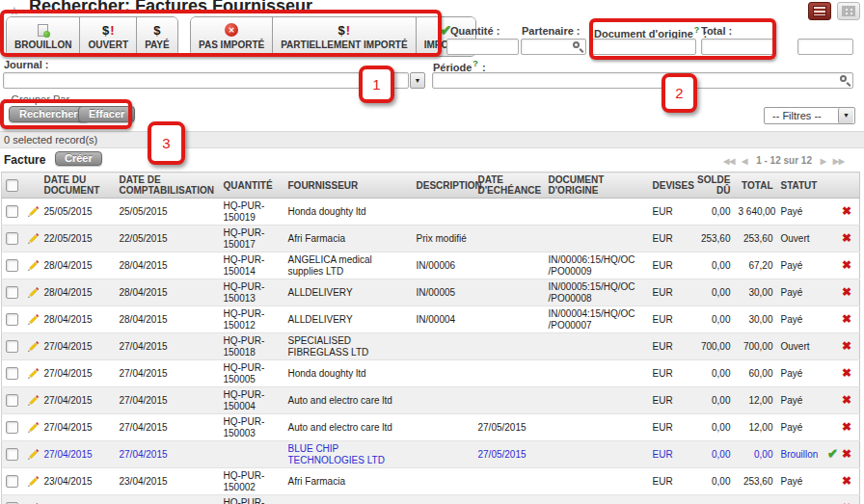 The image size is (864, 504). What do you see at coordinates (253, 239) in the screenshot?
I see `cell-quantite: HQ-PUR-150017` at bounding box center [253, 239].